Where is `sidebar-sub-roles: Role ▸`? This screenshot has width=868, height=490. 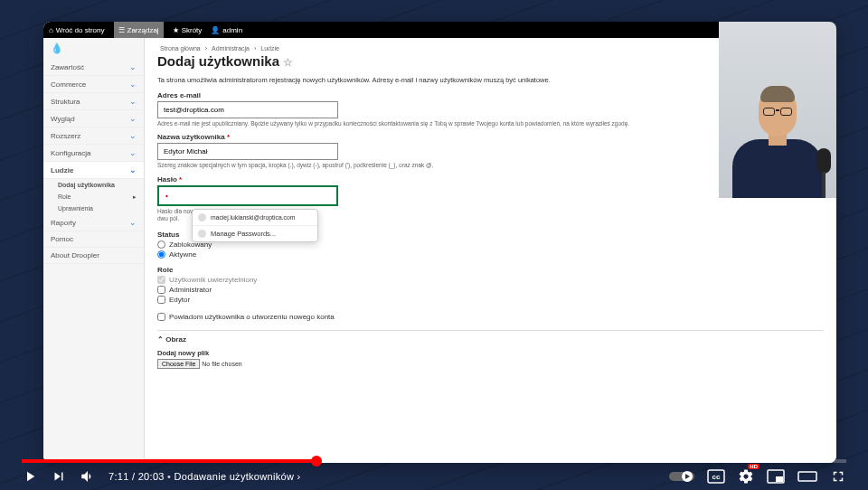
sidebar-sub-roles: Role ▸ is located at coordinates (94, 197).